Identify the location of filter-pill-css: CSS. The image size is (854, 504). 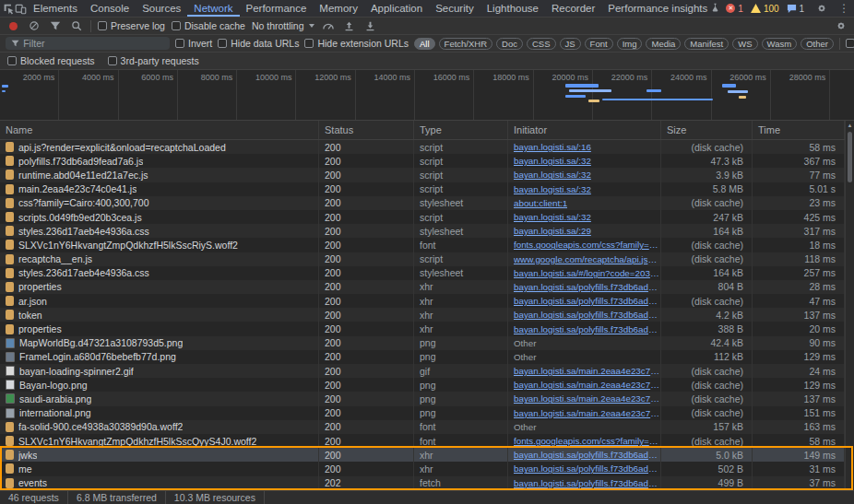
(541, 44).